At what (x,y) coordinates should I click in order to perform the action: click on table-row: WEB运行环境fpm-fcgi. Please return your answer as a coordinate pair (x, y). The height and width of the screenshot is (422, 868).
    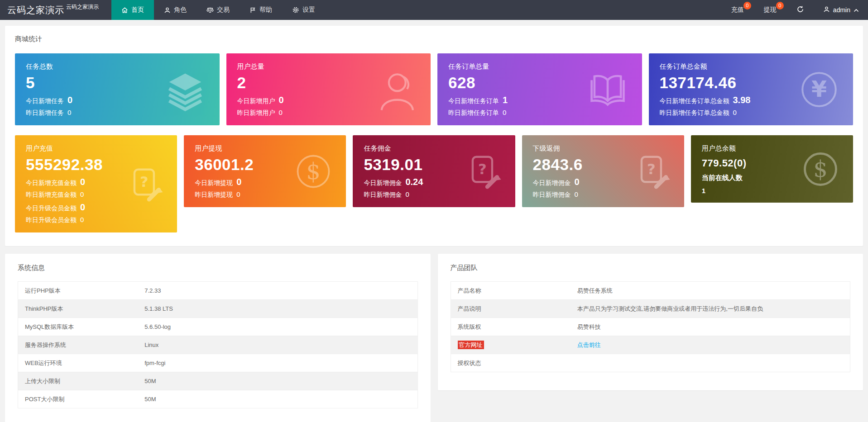
    Looking at the image, I should click on (218, 363).